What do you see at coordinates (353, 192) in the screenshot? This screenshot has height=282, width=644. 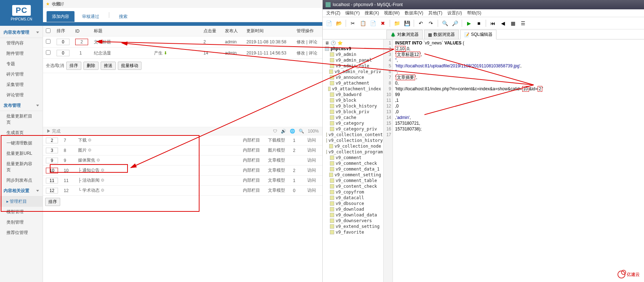 I see `tree-table: v9_copyfrom` at bounding box center [353, 192].